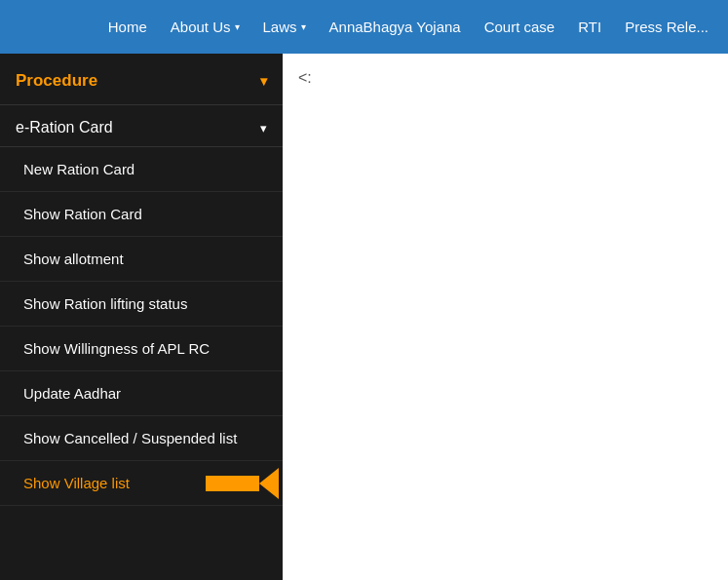 The image size is (728, 580). Describe the element at coordinates (232, 483) in the screenshot. I see `arrow-annotation` at that location.